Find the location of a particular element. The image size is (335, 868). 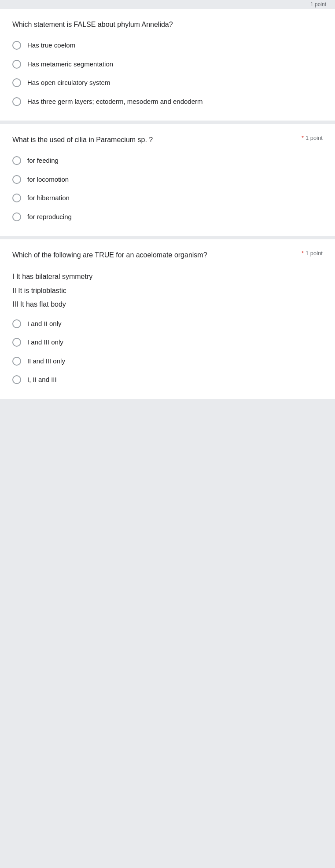

top-bar: 1 point is located at coordinates (167, 4).